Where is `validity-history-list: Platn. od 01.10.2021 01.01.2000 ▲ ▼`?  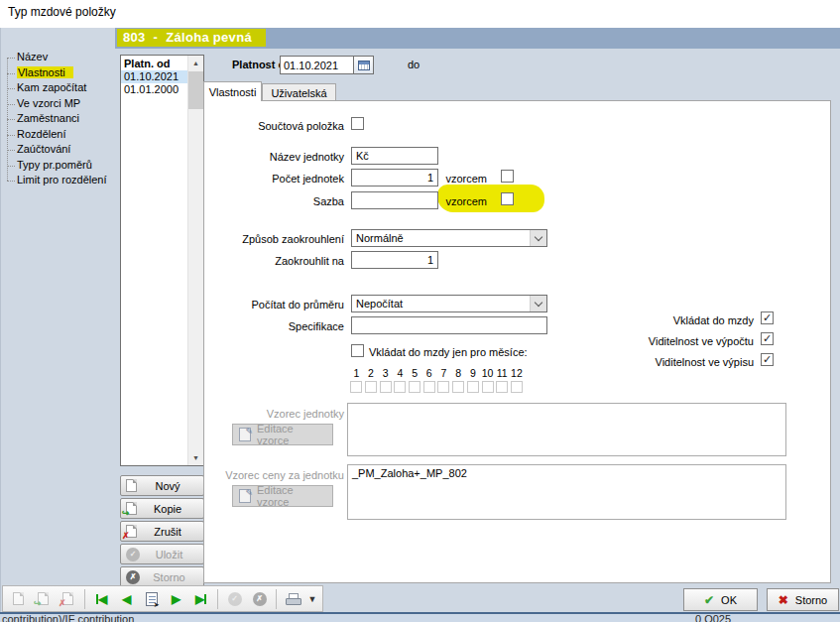 validity-history-list: Platn. od 01.10.2021 01.01.2000 ▲ ▼ is located at coordinates (163, 260).